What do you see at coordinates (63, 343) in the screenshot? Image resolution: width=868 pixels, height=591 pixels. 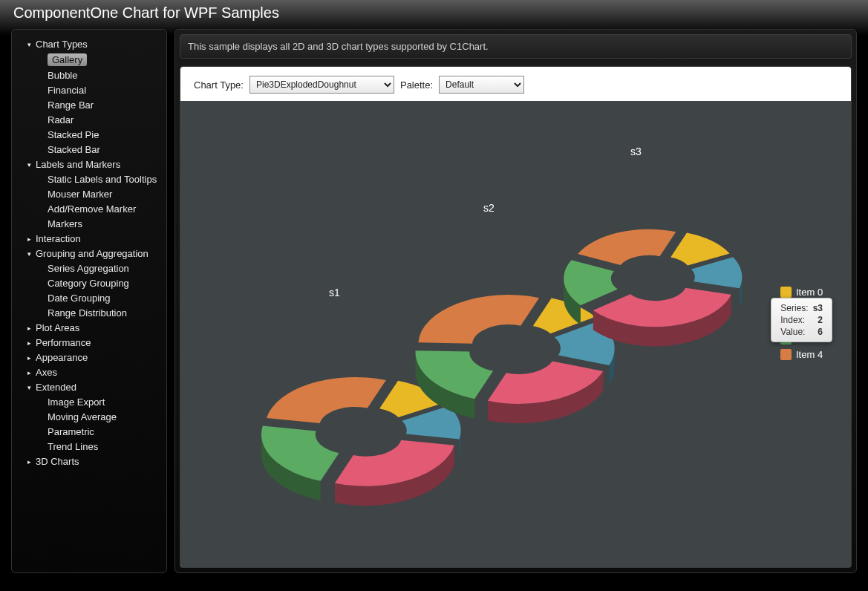 I see `tree-item-label: Performance` at bounding box center [63, 343].